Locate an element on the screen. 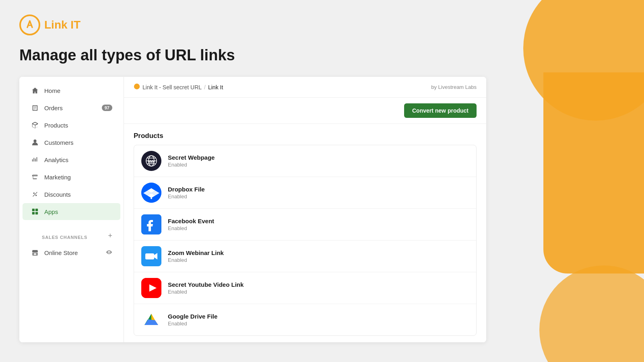 The image size is (644, 362). product-info-google-drive: Google Drive File Enabled is located at coordinates (192, 320).